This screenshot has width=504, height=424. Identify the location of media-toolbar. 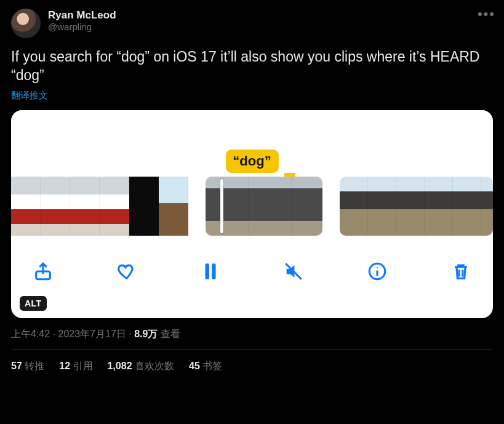
(252, 266).